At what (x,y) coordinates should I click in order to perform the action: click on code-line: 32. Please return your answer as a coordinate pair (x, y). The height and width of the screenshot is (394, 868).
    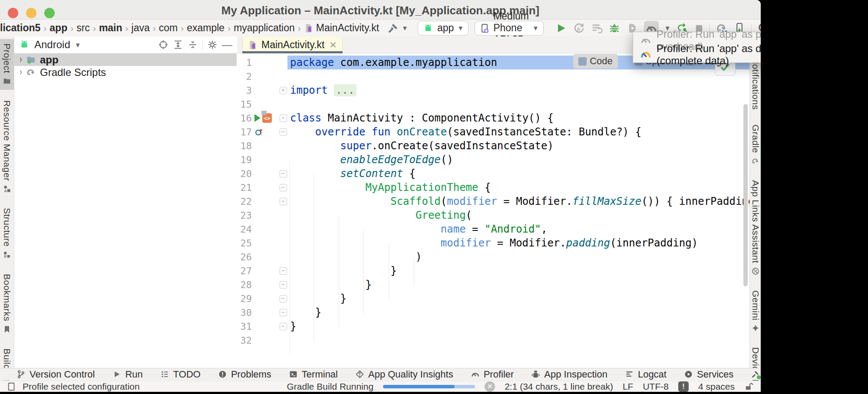
    Looking at the image, I should click on (493, 340).